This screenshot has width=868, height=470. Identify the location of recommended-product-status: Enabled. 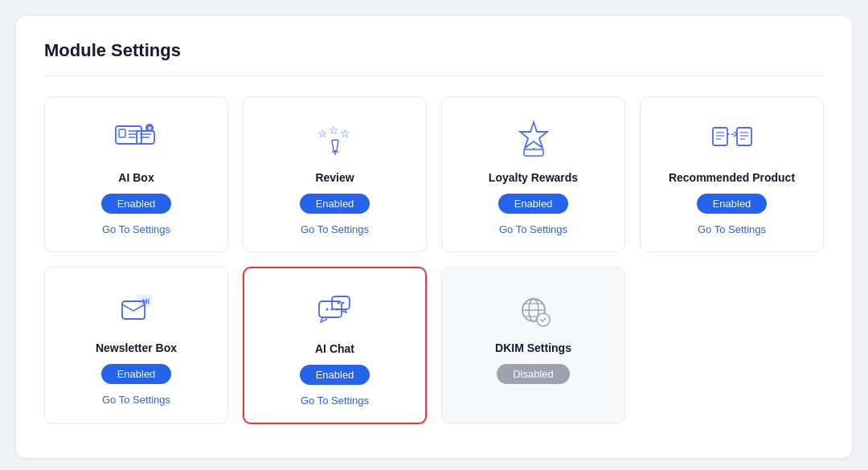
(732, 204).